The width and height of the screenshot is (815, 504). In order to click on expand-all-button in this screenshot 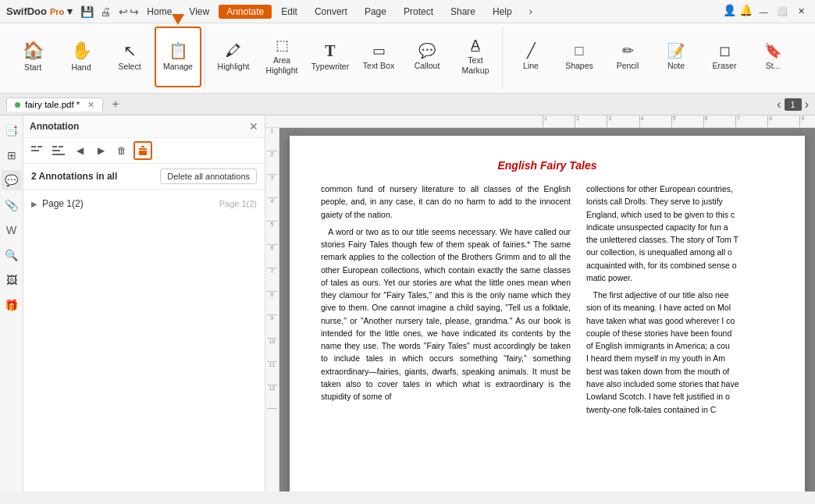, I will do `click(59, 151)`.